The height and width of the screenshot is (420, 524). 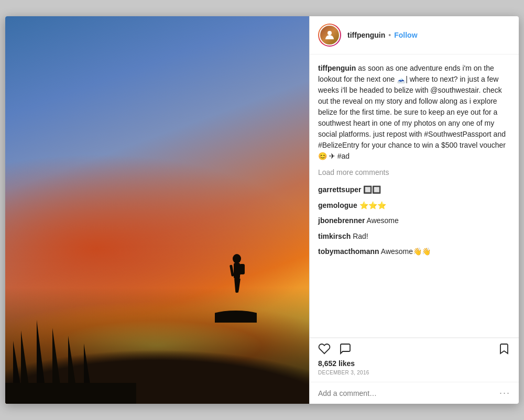 What do you see at coordinates (330, 35) in the screenshot?
I see `avatar-image` at bounding box center [330, 35].